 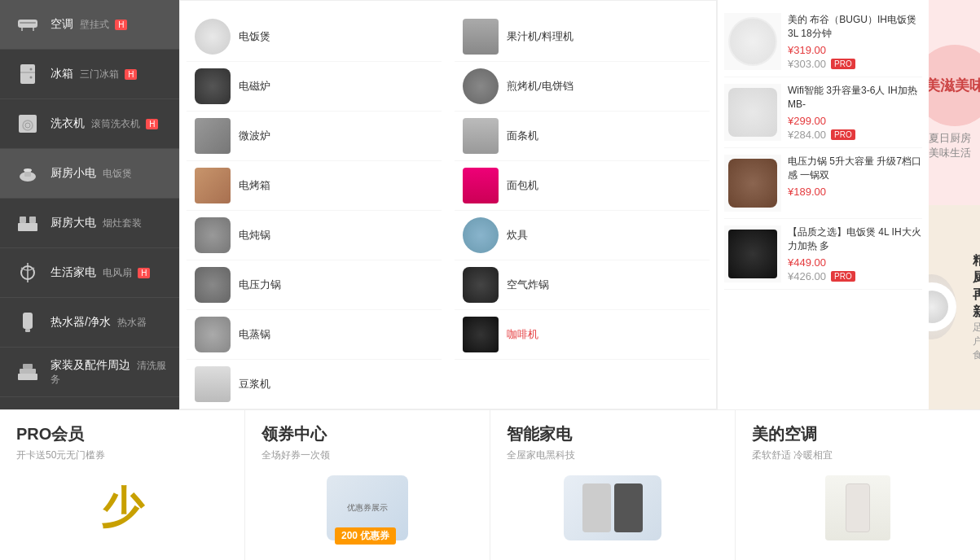 I want to click on dropdown-item-oven: 电烤箱, so click(x=314, y=186).